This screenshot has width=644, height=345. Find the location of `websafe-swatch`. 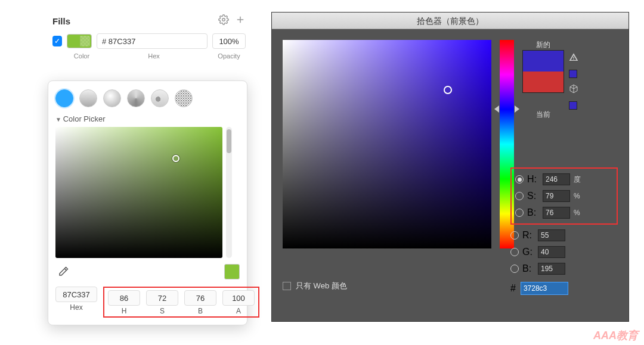

websafe-swatch is located at coordinates (573, 105).